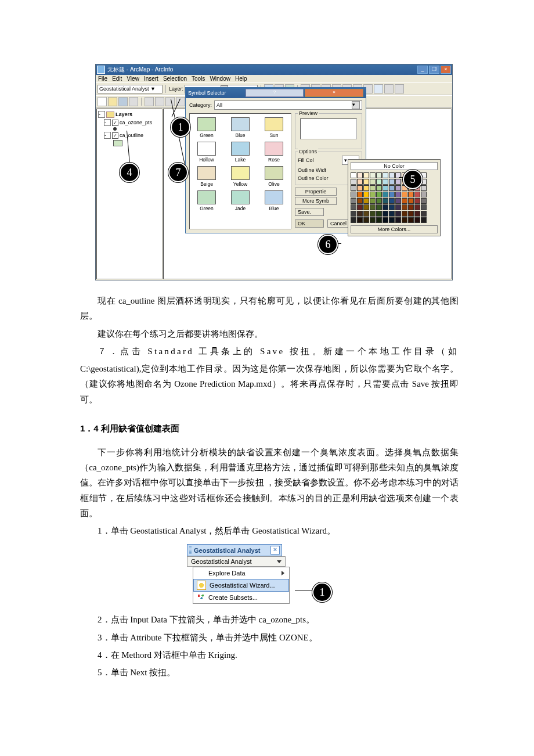 This screenshot has height=756, width=534. I want to click on ga-toolbar-close: ×, so click(275, 550).